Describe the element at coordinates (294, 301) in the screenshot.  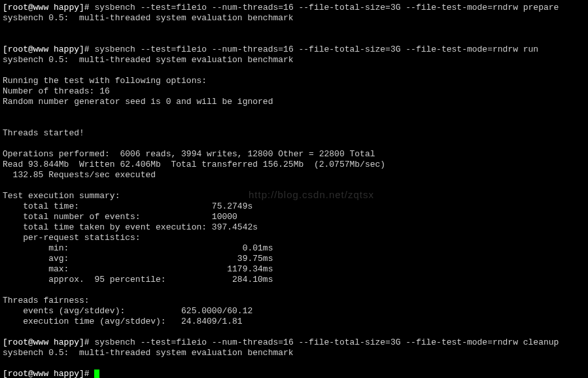
I see `output-line: Threads fairness:` at that location.